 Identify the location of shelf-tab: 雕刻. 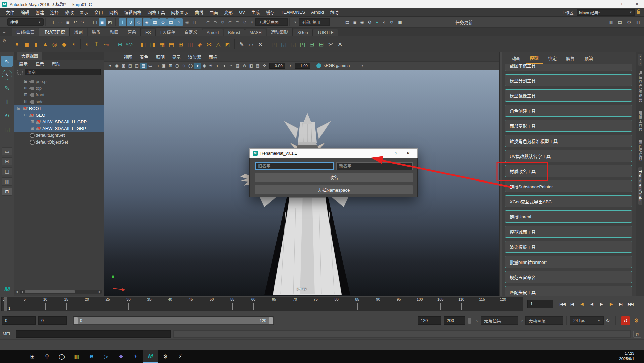
(79, 32).